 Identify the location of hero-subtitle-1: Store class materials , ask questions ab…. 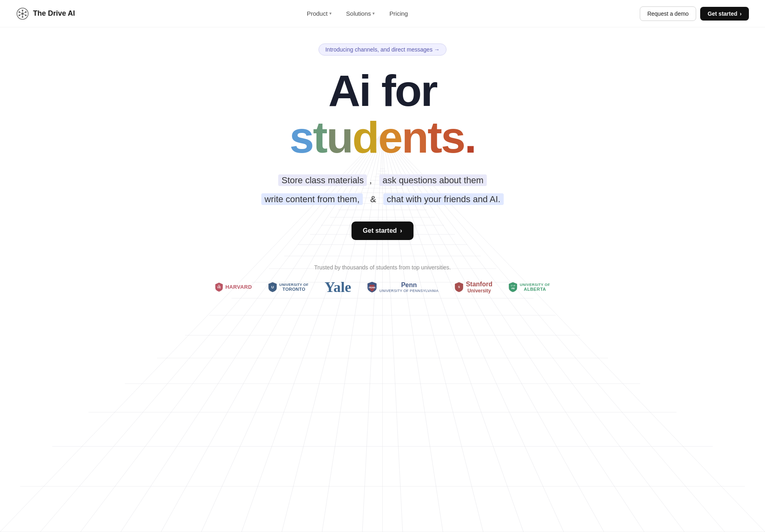
(382, 180).